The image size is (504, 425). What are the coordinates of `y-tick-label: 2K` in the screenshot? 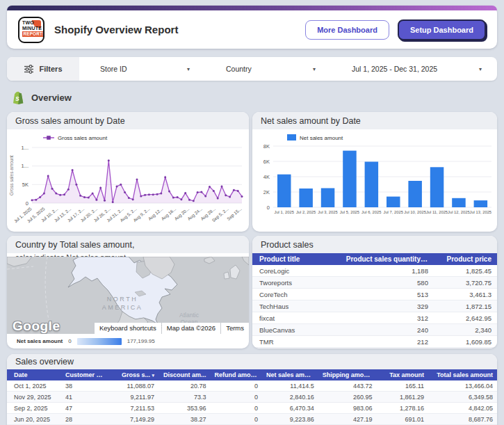 It's located at (267, 192).